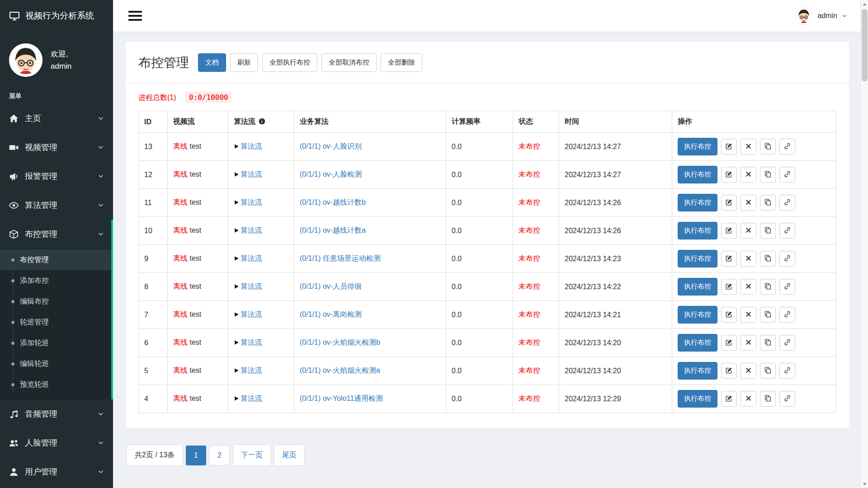  I want to click on sidebar-subitem: 编辑轮巡, so click(57, 364).